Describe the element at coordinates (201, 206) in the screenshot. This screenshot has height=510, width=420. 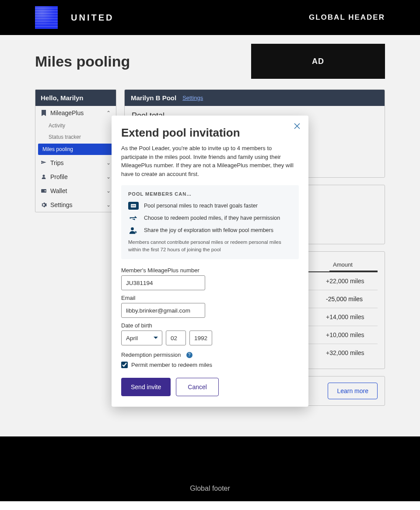
I see `benefit-text: Pool personal miles to reach travel goal…` at that location.